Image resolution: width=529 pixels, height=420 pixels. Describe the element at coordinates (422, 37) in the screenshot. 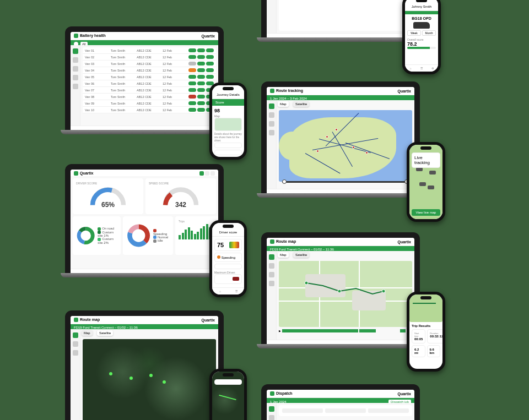

I see `phone-vehicle-details: Johnny Smith BG18 OPD Week Month Overall…` at that location.